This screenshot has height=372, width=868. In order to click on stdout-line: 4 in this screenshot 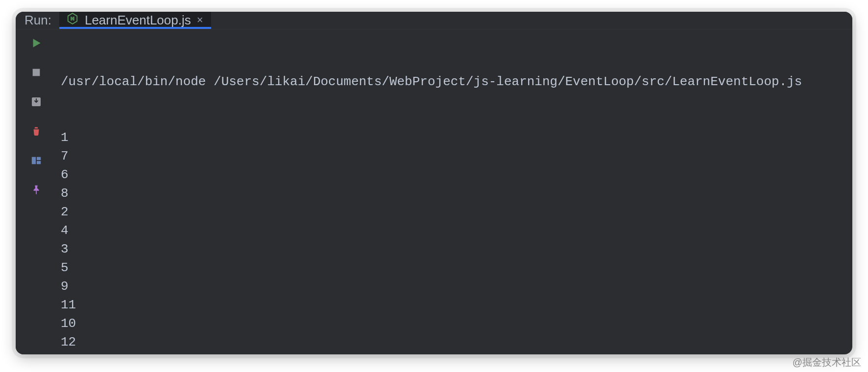, I will do `click(457, 231)`.